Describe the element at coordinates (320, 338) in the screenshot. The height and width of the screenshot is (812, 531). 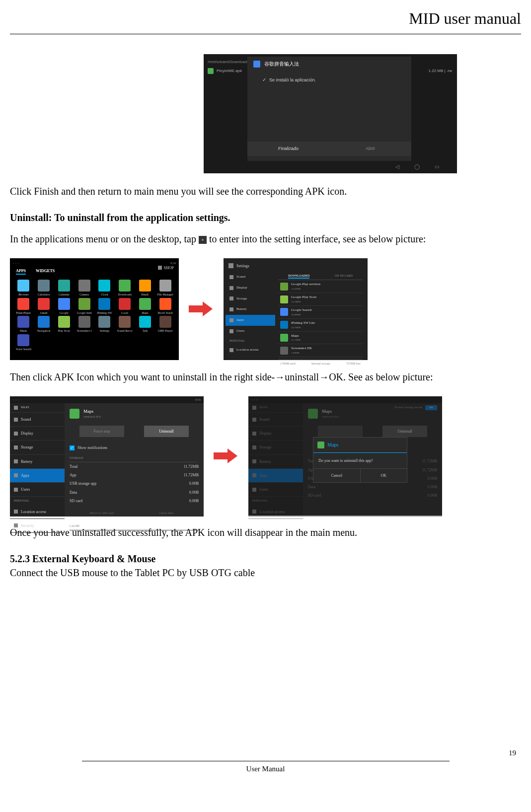
I see `app-list-item: Maps11.72MB` at that location.